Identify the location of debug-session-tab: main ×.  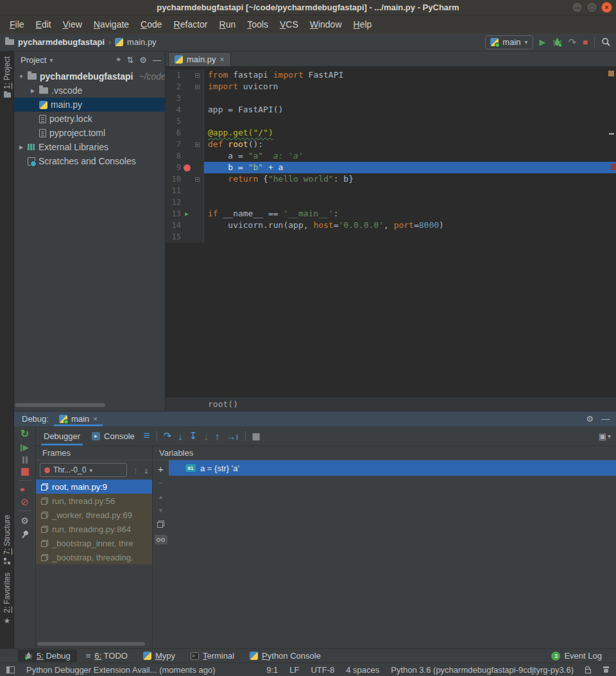
(78, 419).